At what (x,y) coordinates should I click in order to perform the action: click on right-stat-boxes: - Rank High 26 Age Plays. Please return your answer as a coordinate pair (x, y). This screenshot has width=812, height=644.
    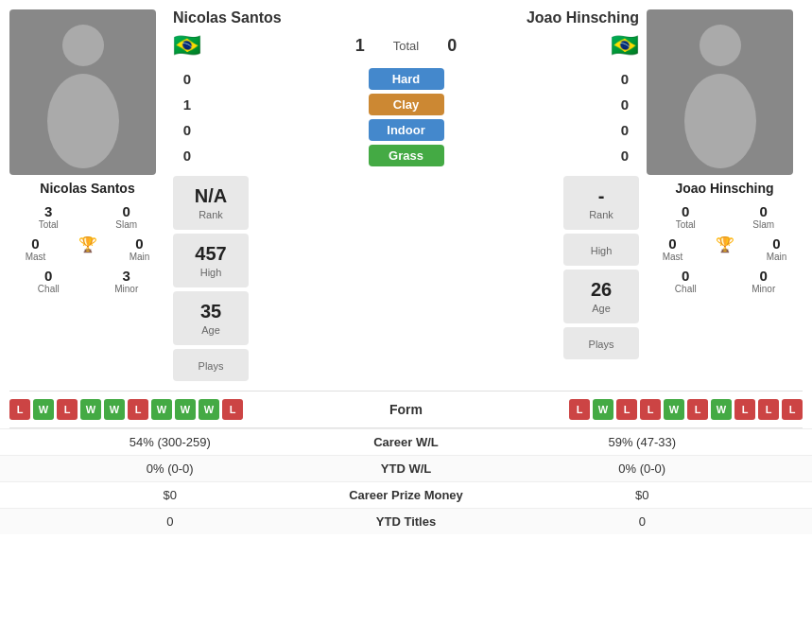
    Looking at the image, I should click on (601, 278).